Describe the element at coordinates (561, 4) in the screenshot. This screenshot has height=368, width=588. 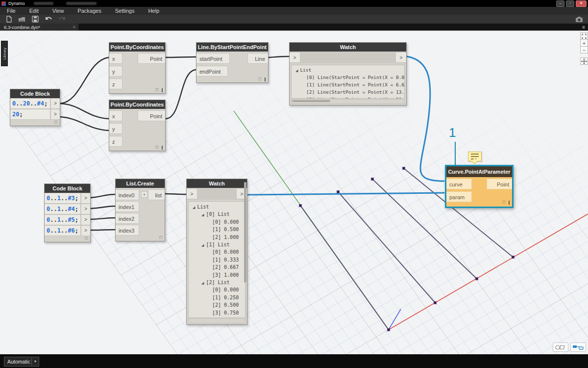
I see `minimize-button: –` at that location.